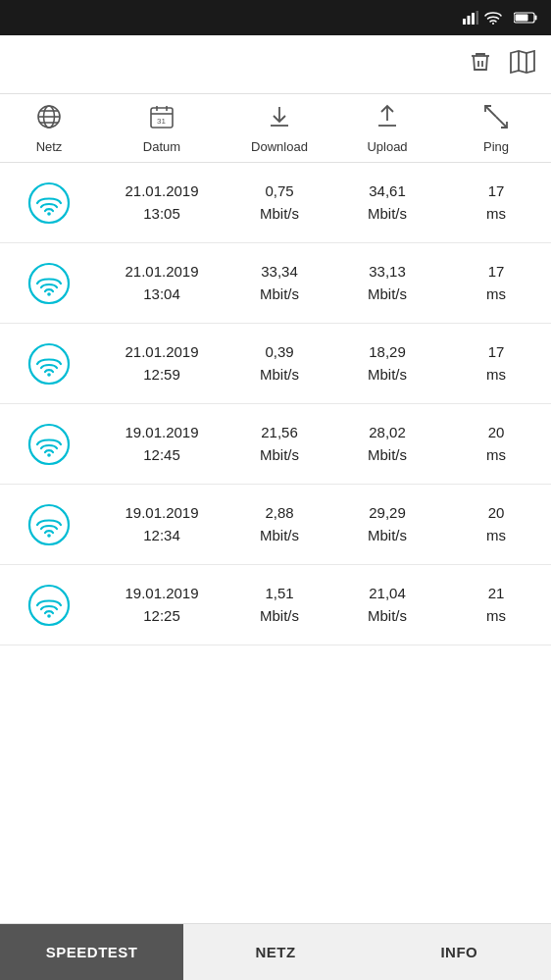 The height and width of the screenshot is (980, 551). Describe the element at coordinates (526, 18) in the screenshot. I see `battery-icon` at that location.